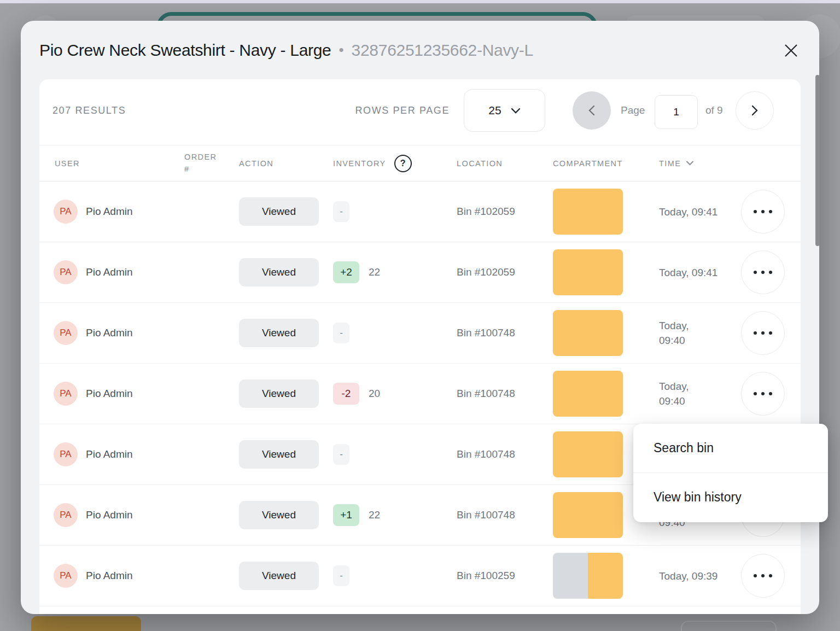  Describe the element at coordinates (420, 576) in the screenshot. I see `table-row: PA Pio Admin Viewed - Bin #100259 Today,…` at that location.